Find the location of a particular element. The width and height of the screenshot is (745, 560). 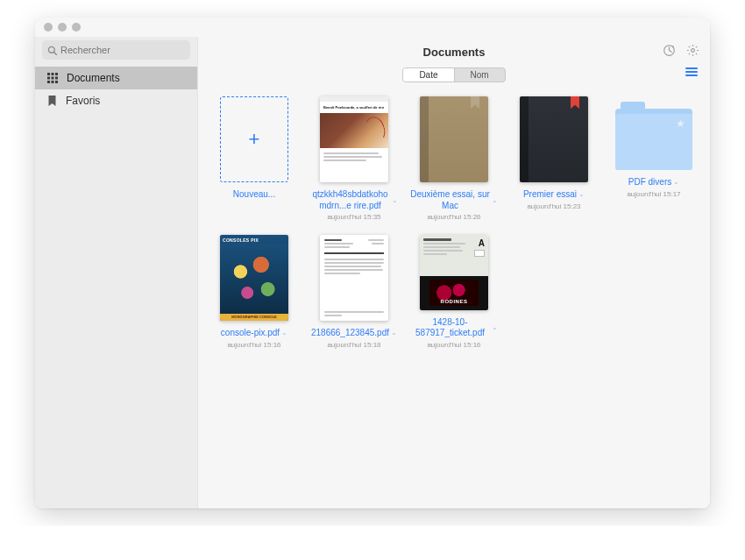

zoom-window-button is located at coordinates (76, 27).